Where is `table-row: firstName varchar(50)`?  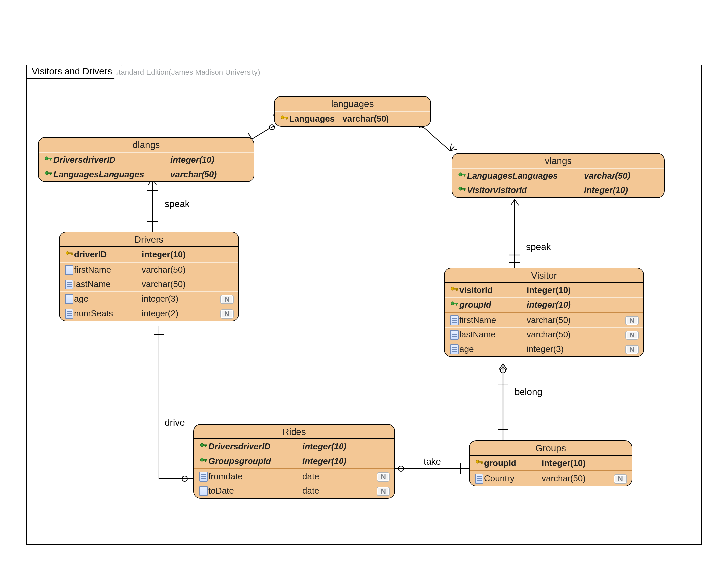 table-row: firstName varchar(50) is located at coordinates (149, 269).